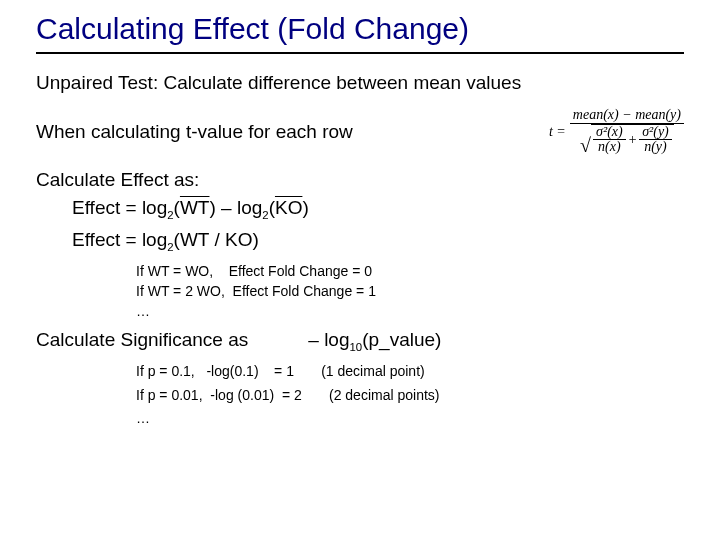 The image size is (720, 540). What do you see at coordinates (120, 240) in the screenshot?
I see `eff2-pre: Effect = log` at bounding box center [120, 240].